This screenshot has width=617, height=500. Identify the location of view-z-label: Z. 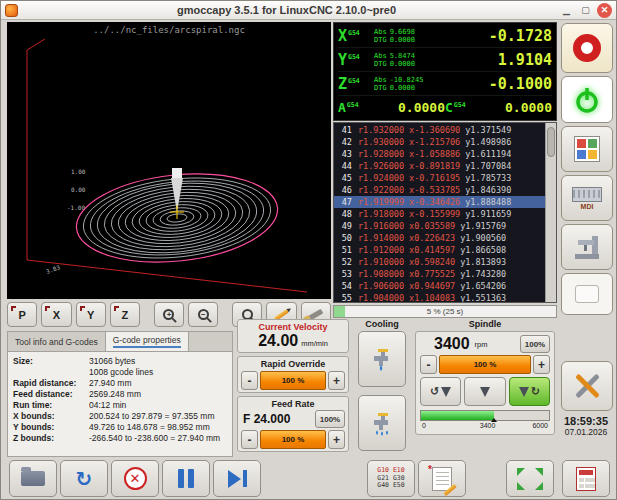
(126, 315).